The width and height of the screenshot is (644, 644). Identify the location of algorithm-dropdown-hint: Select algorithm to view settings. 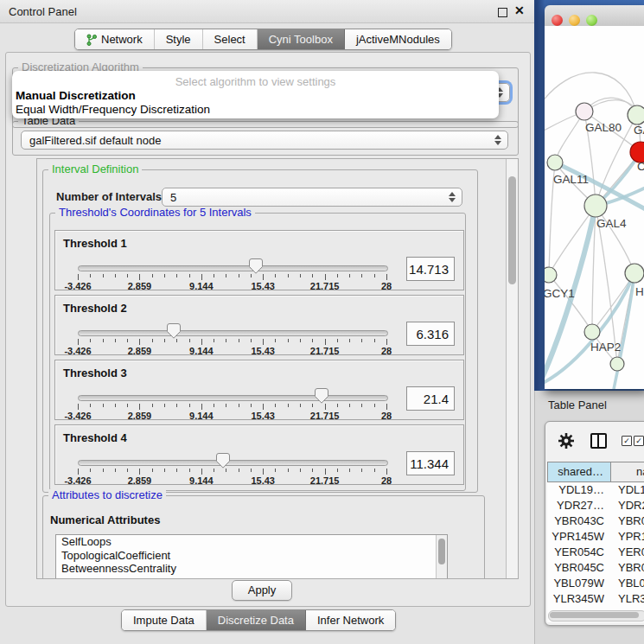
(256, 81).